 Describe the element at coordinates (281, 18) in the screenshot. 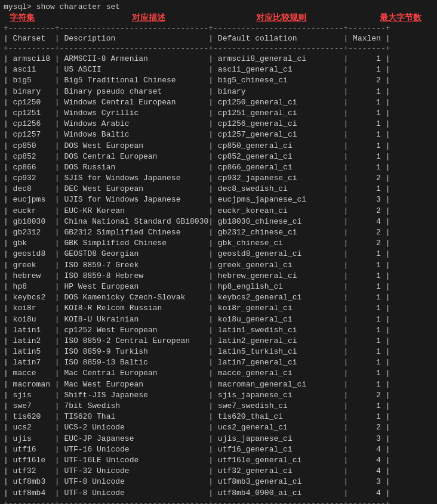

I see `collation-annotation: 对应比较规则` at that location.